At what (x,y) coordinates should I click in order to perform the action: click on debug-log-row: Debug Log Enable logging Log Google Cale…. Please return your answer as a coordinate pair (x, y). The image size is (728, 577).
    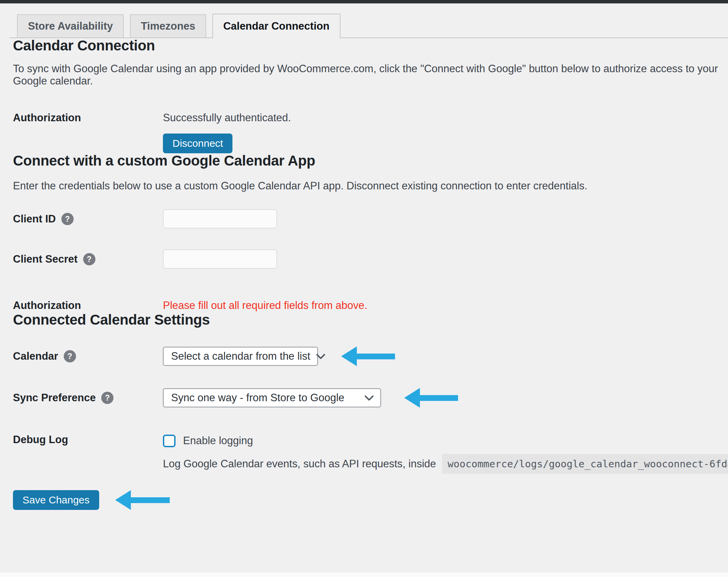
    Looking at the image, I should click on (370, 453).